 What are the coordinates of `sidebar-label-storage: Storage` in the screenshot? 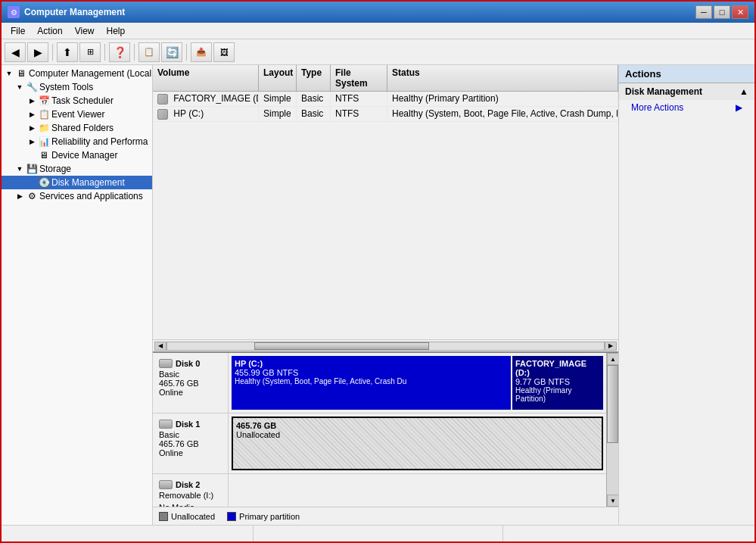 It's located at (55, 169).